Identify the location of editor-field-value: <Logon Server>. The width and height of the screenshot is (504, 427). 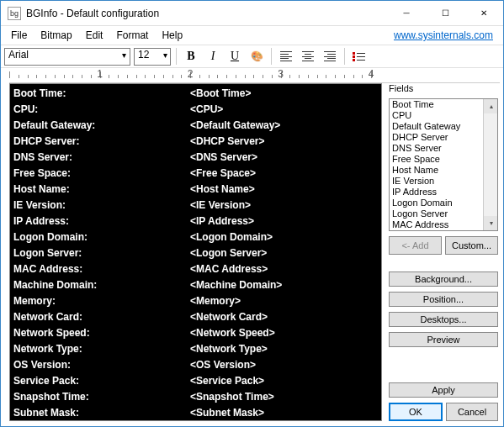
(229, 254).